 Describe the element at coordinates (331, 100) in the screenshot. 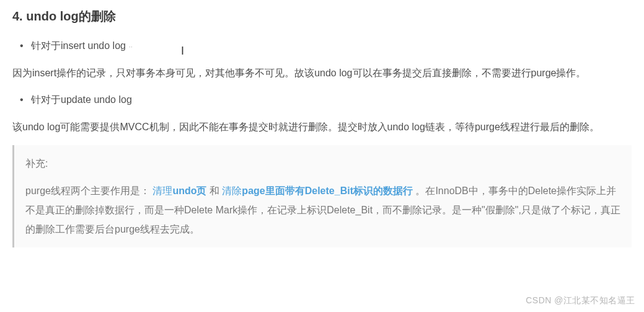

I see `list-item: 针对于update undo log` at that location.